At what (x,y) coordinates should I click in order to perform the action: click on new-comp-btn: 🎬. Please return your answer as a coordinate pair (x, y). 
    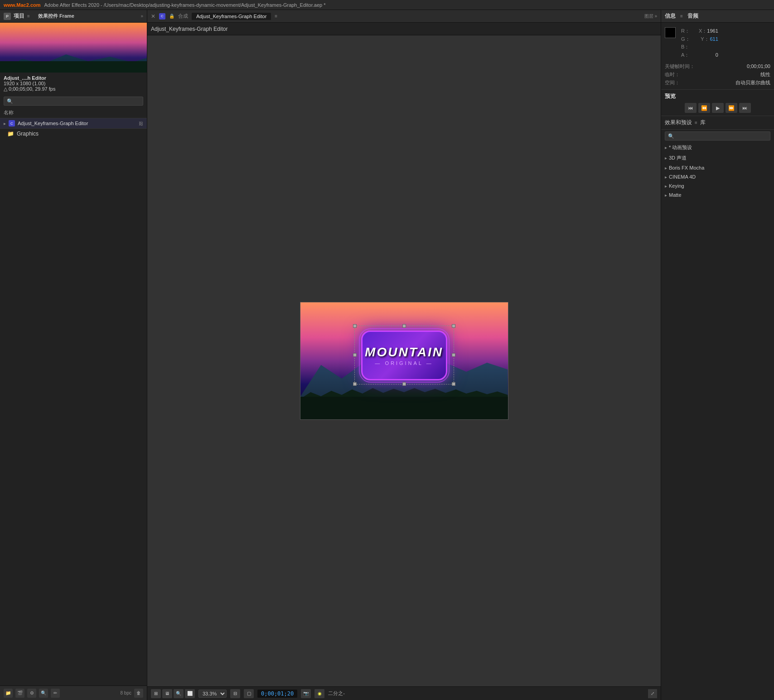
    Looking at the image, I should click on (20, 693).